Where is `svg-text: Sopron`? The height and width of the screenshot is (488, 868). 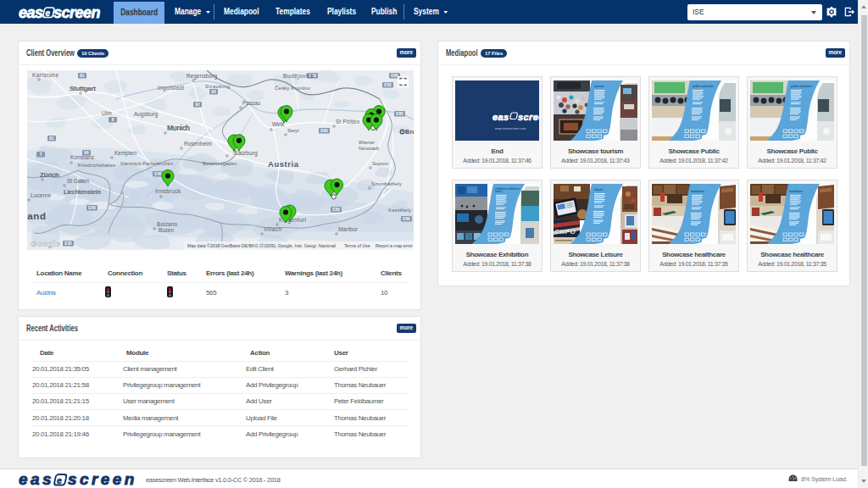 svg-text: Sopron is located at coordinates (380, 164).